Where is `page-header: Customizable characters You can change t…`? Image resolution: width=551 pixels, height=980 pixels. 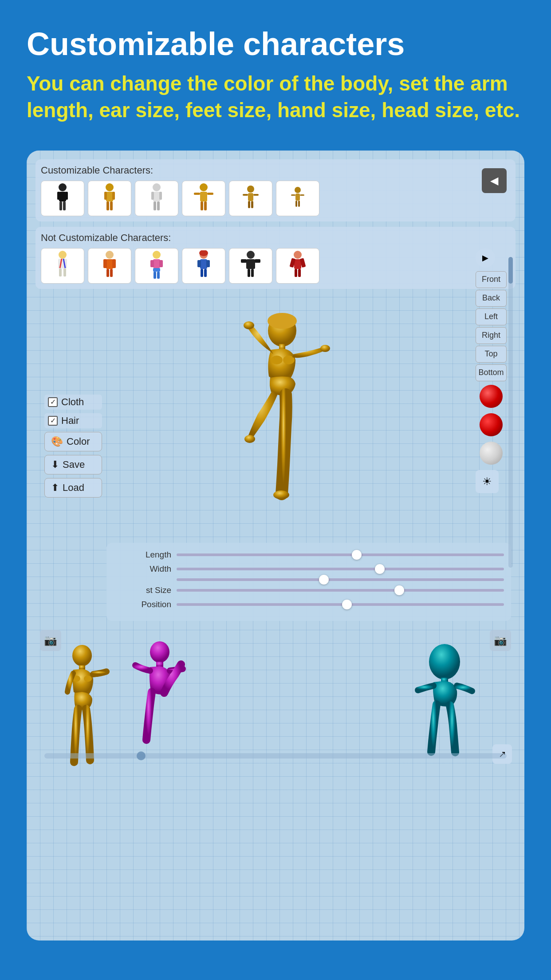 page-header: Customizable characters You can change t… is located at coordinates (276, 67).